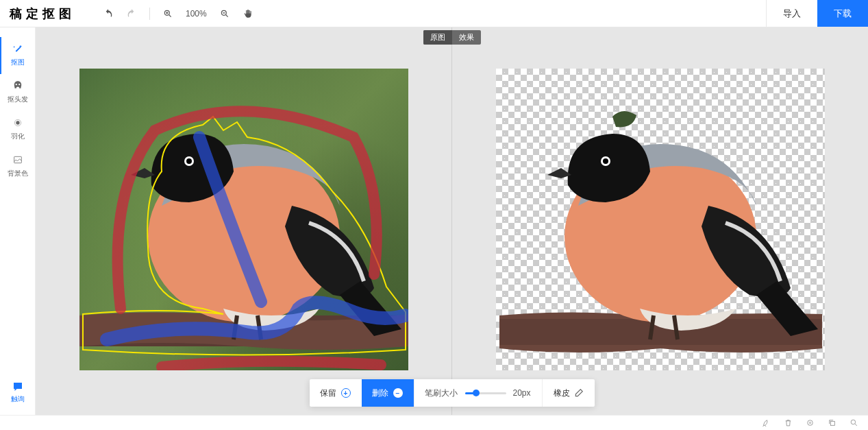 This screenshot has width=868, height=430. Describe the element at coordinates (18, 174) in the screenshot. I see `sidebar-label: 背景色` at that location.